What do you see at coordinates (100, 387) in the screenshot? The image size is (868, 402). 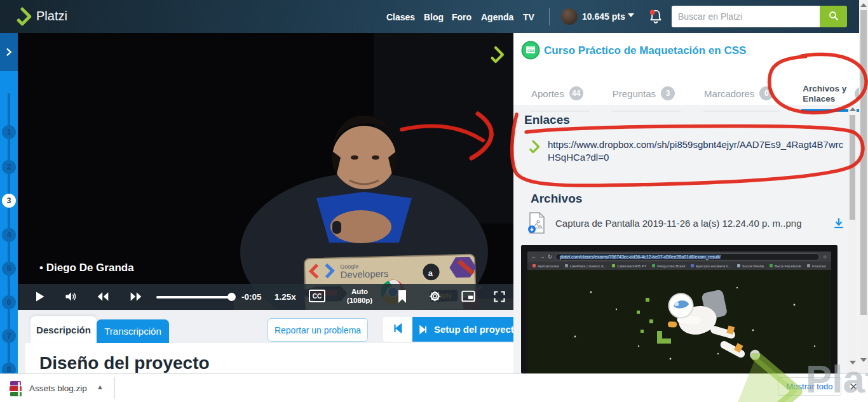 I see `download-expand-chevron-icon: ▲` at bounding box center [100, 387].